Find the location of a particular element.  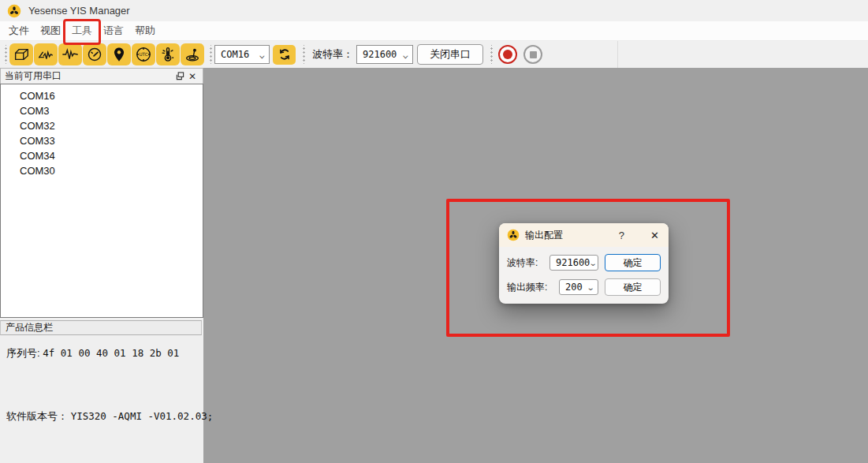

angle-waveform-button is located at coordinates (46, 54).